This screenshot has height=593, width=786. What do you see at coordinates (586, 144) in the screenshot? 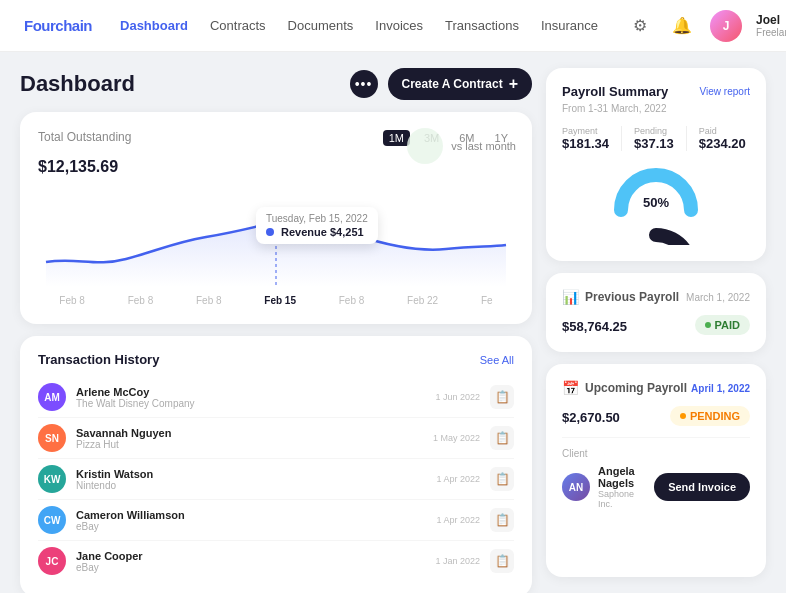
I see `payment-value: $181.34` at bounding box center [586, 144].